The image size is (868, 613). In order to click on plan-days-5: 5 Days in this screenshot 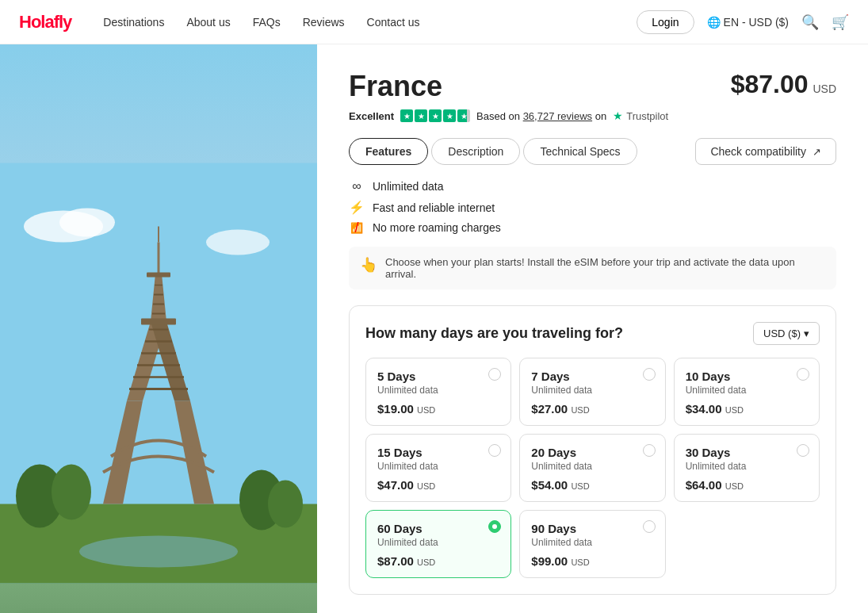, I will do `click(438, 376)`.